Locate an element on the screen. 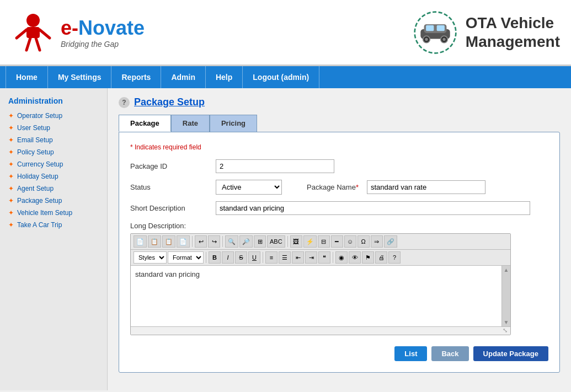 The image size is (571, 392). tb-blockquote: ❝ is located at coordinates (324, 257).